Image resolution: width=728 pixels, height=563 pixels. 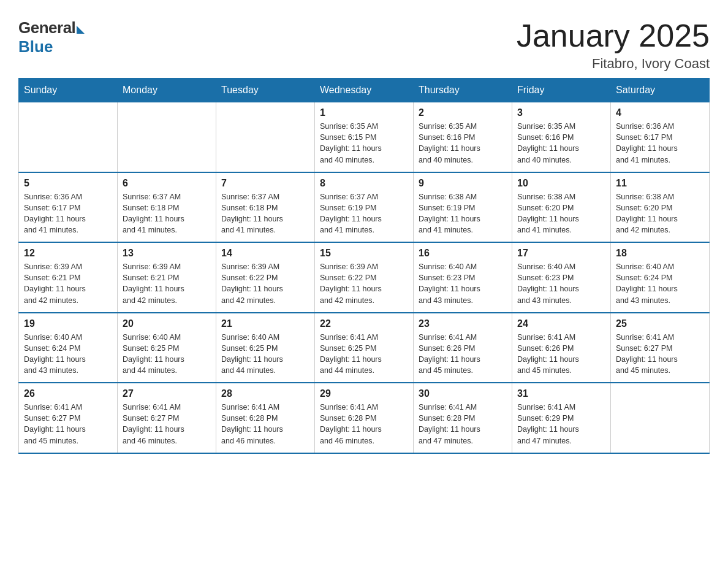 I want to click on calendar-cell: 3Sunrise: 6:35 AM Sunset: 6:16 PM Daylig…, so click(x=561, y=137).